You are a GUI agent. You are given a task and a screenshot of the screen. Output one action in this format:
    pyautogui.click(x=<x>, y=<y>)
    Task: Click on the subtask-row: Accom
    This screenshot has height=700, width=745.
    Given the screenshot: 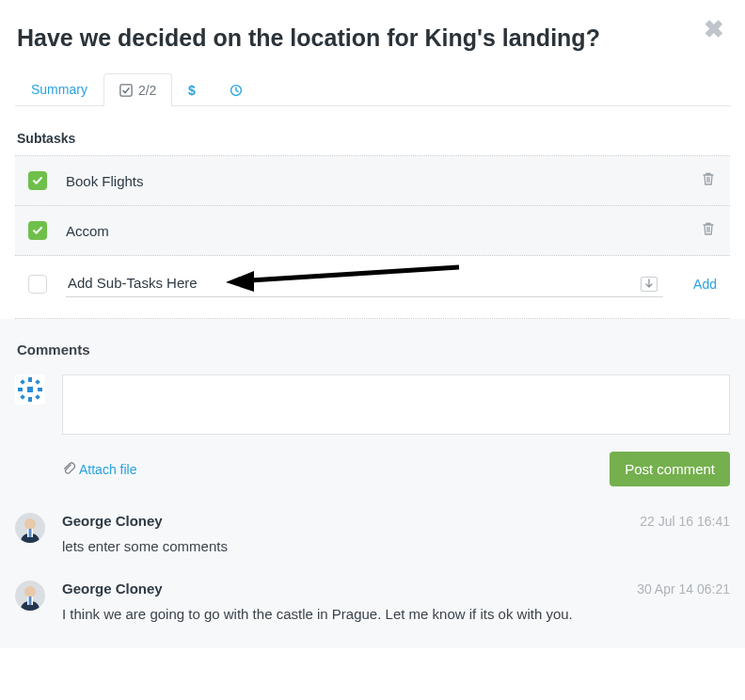 What is the action you would take?
    pyautogui.click(x=372, y=231)
    